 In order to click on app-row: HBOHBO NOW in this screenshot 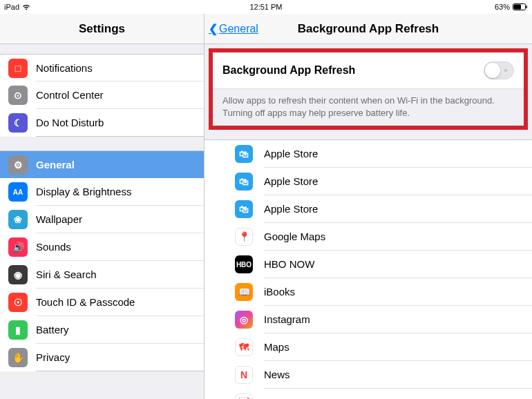, I will do `click(368, 264)`.